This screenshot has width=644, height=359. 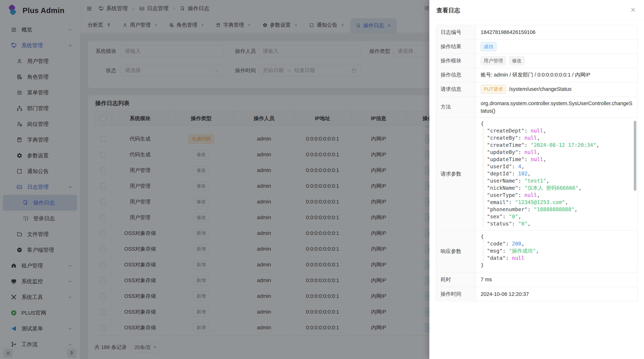 I want to click on request-params-json: { "createDept": null, "createBy": null, …, so click(x=557, y=174).